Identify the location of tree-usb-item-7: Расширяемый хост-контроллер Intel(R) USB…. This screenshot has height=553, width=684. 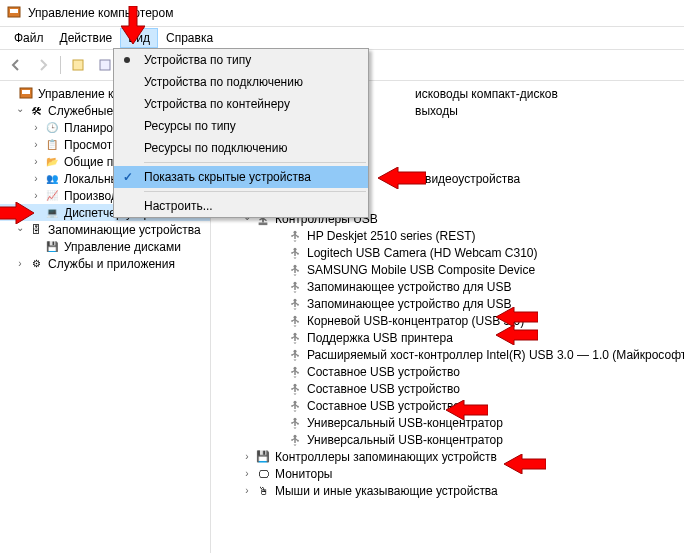
(448, 354).